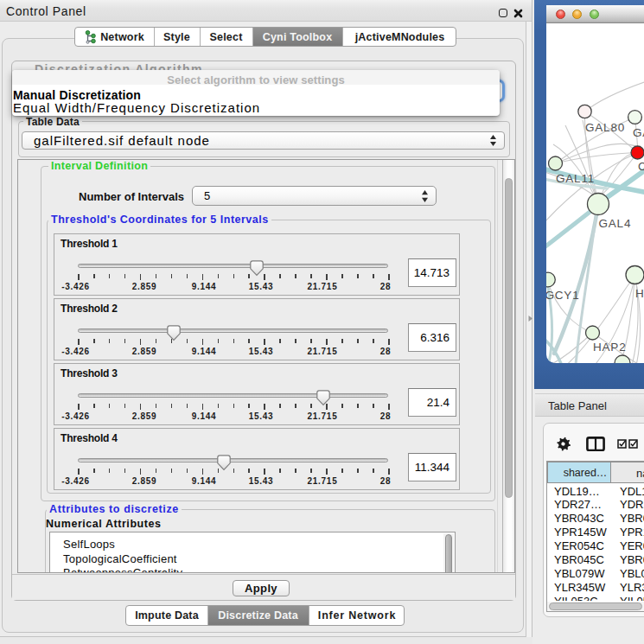  I want to click on svg-text: GAL11, so click(576, 178).